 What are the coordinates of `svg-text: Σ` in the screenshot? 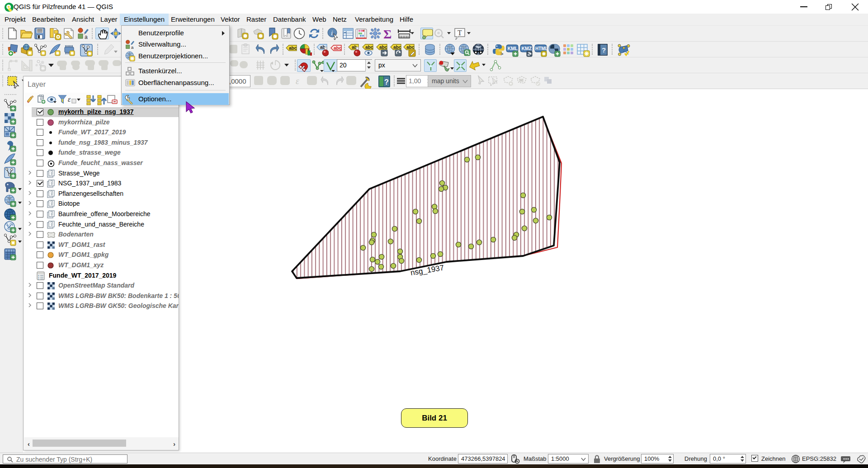 It's located at (387, 34).